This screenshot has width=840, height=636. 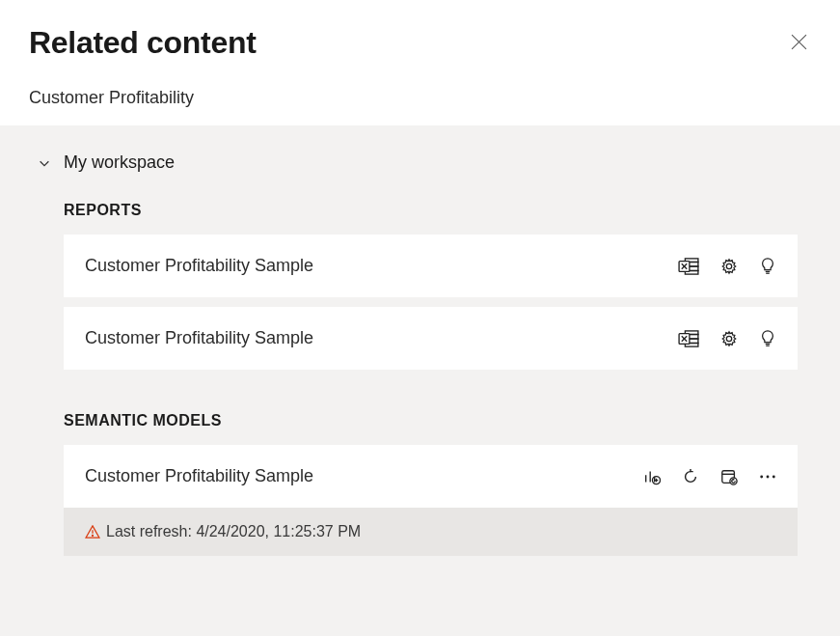 I want to click on warning-icon, so click(x=93, y=532).